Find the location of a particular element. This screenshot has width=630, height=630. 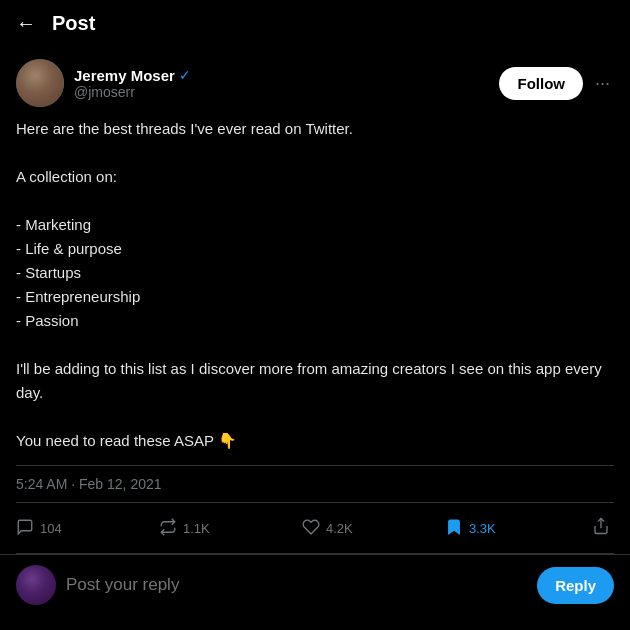

avatar is located at coordinates (40, 83).